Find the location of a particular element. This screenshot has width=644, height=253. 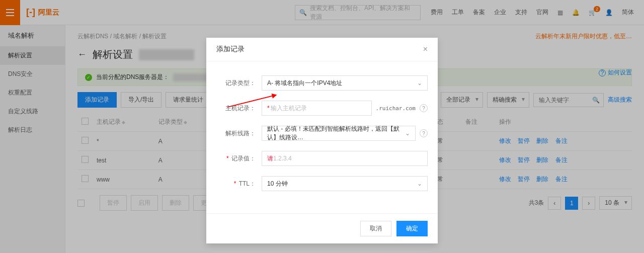

modal-footer: 取消 确定 is located at coordinates (322, 228).